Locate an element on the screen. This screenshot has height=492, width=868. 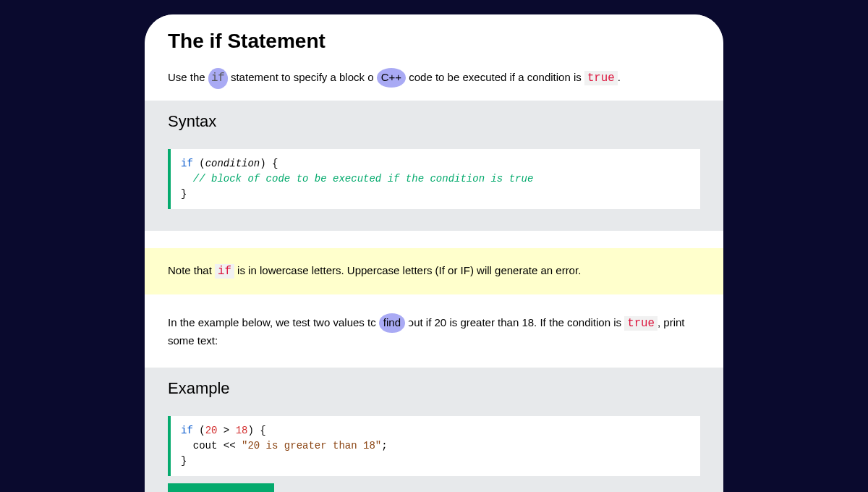
intro-paragraph: Use the if statement to specify a block … is located at coordinates (434, 78).